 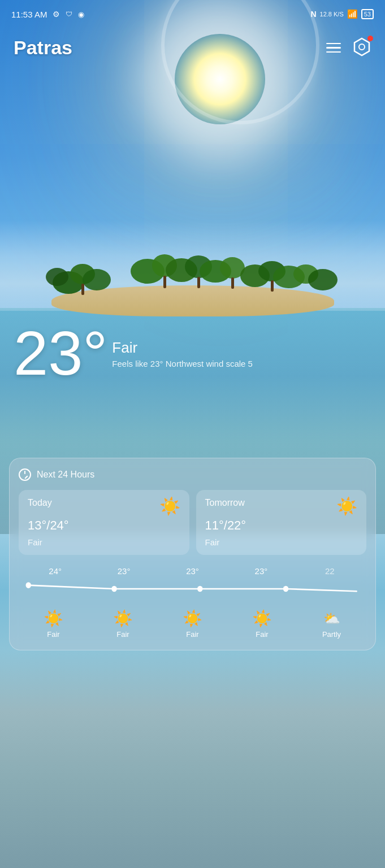 What do you see at coordinates (342, 14) in the screenshot?
I see `status-right: N 12.8 K/S 📶 53` at bounding box center [342, 14].